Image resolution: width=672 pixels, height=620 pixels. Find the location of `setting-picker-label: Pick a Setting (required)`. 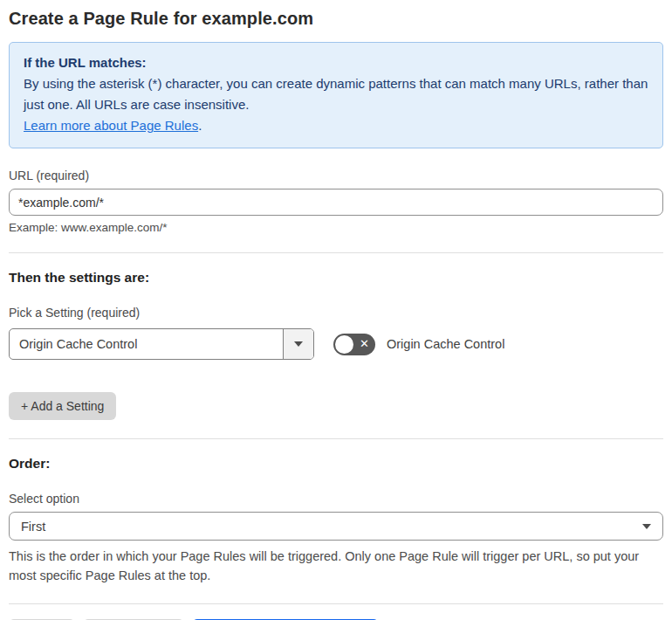

setting-picker-label: Pick a Setting (required) is located at coordinates (336, 313).